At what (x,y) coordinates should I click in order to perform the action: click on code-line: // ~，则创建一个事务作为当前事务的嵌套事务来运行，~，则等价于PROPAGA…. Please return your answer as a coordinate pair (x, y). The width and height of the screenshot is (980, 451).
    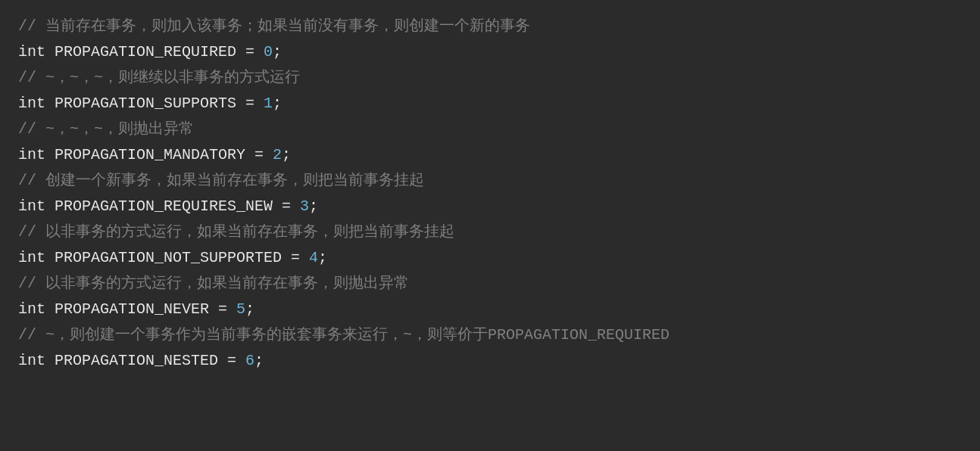
    Looking at the image, I should click on (490, 335).